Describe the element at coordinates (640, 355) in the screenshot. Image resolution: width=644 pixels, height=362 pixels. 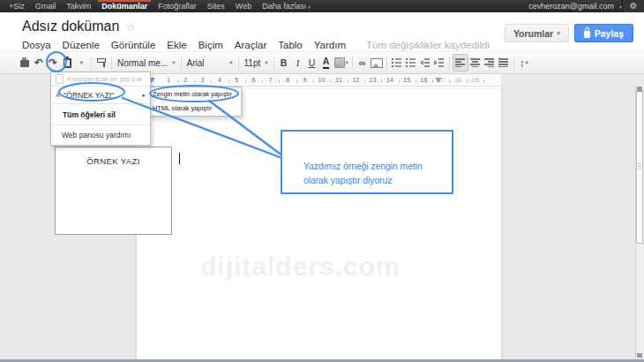
I see `scrollbar-bottom-icon` at that location.